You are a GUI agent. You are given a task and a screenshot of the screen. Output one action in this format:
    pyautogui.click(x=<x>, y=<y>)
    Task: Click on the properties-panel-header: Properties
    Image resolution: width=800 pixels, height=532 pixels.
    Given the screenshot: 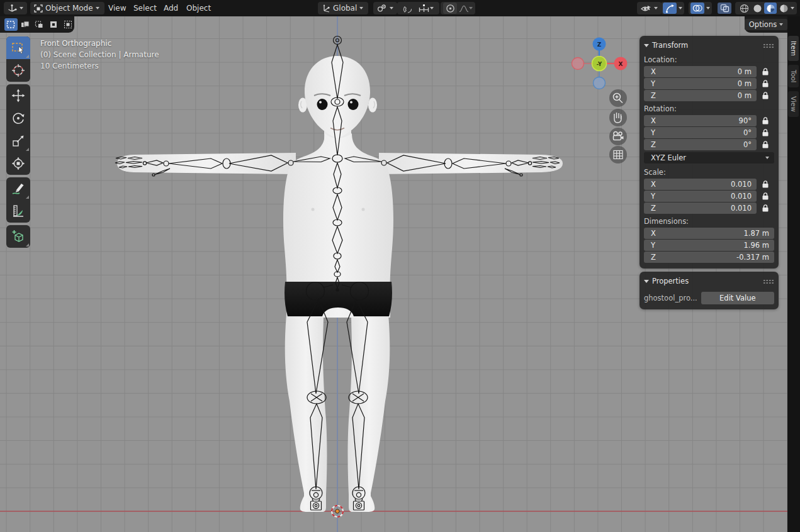 What is the action you would take?
    pyautogui.click(x=709, y=281)
    